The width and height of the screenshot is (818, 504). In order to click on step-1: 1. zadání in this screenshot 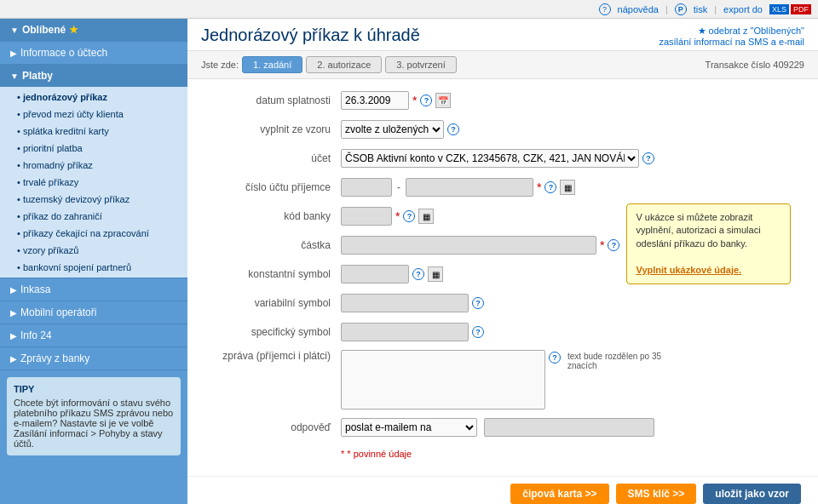, I will do `click(273, 65)`.